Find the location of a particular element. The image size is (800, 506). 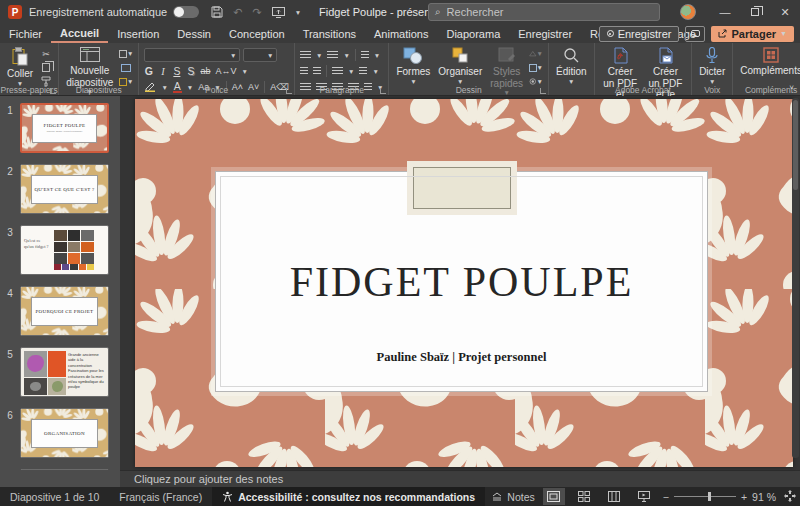

collapse-ribbon-icon: ˅ is located at coordinates (792, 88).